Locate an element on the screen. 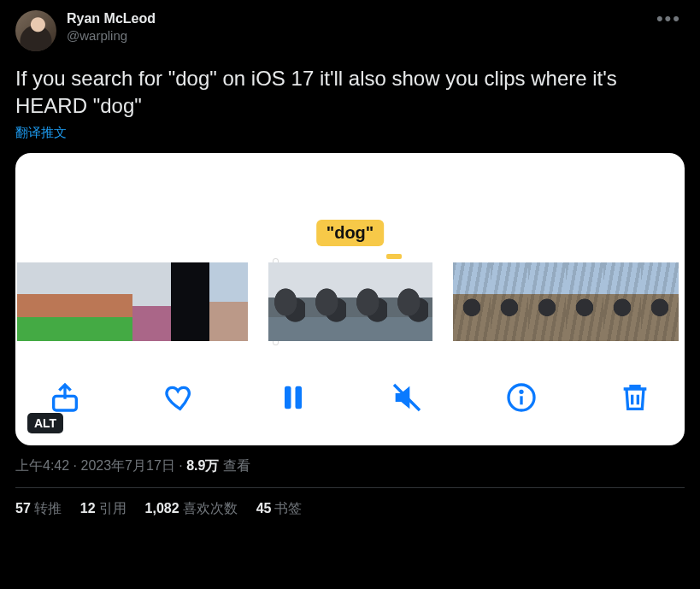 This screenshot has height=589, width=700. retweets-count: 57 is located at coordinates (23, 508).